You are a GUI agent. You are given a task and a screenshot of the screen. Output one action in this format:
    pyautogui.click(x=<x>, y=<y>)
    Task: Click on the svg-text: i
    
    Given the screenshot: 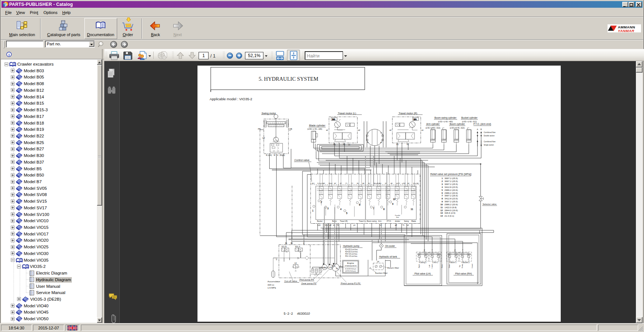 What is the action you would take?
    pyautogui.click(x=9, y=55)
    